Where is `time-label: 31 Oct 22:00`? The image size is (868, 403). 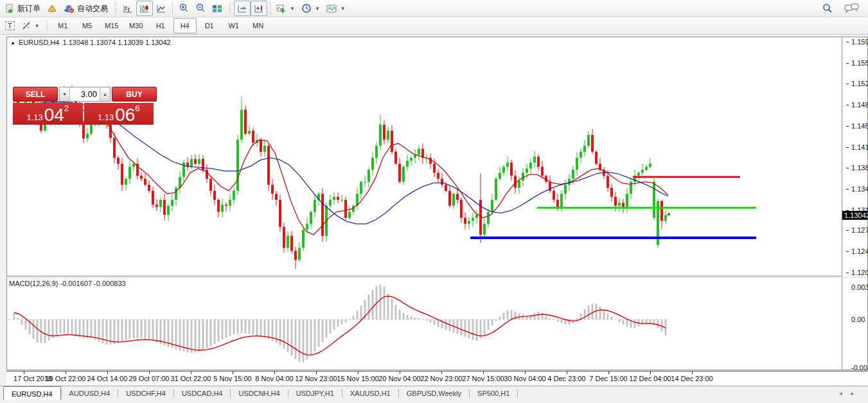
time-label: 31 Oct 22:00 is located at coordinates (191, 379).